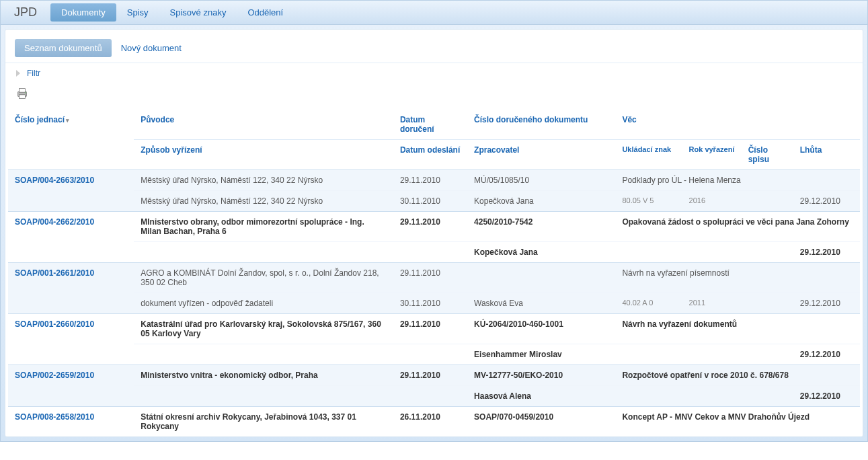 The image size is (868, 460). I want to click on nav-tab-3: Oddělení, so click(265, 12).